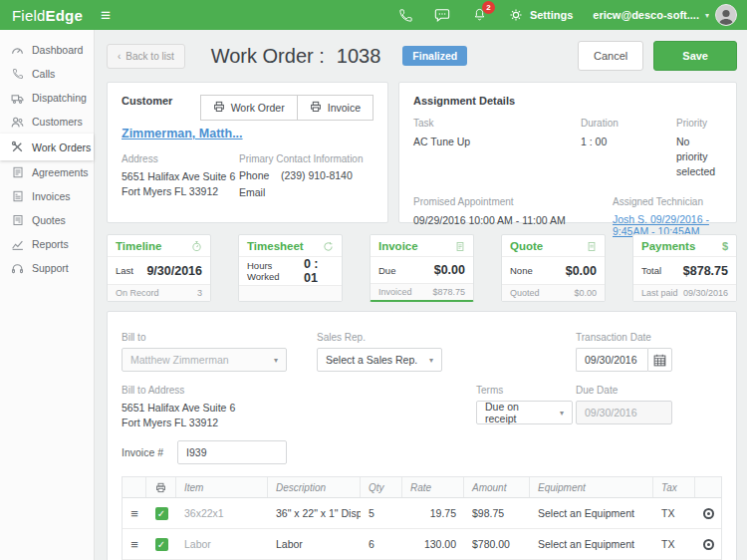 The width and height of the screenshot is (747, 560). What do you see at coordinates (335, 108) in the screenshot?
I see `print-invoice-button: Invoice` at bounding box center [335, 108].